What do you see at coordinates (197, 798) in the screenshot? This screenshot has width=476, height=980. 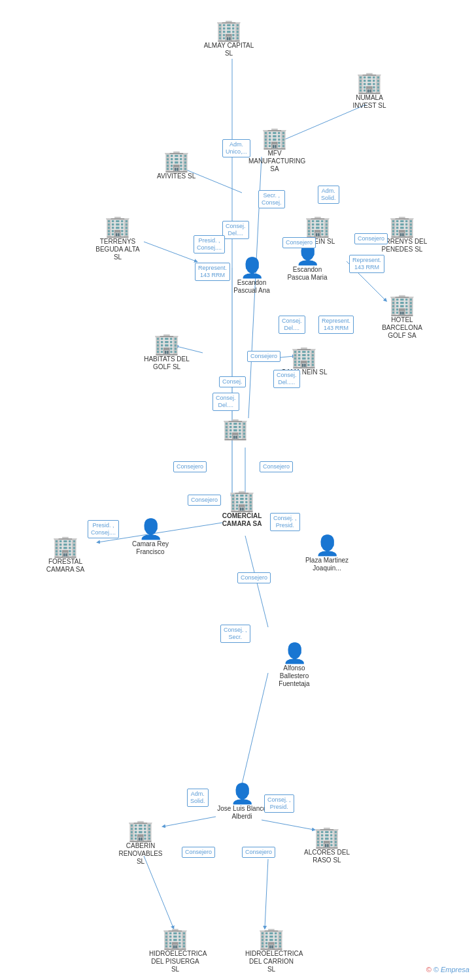 I see `badge-adm-solid-jose: Adm.Solid.` at bounding box center [197, 798].